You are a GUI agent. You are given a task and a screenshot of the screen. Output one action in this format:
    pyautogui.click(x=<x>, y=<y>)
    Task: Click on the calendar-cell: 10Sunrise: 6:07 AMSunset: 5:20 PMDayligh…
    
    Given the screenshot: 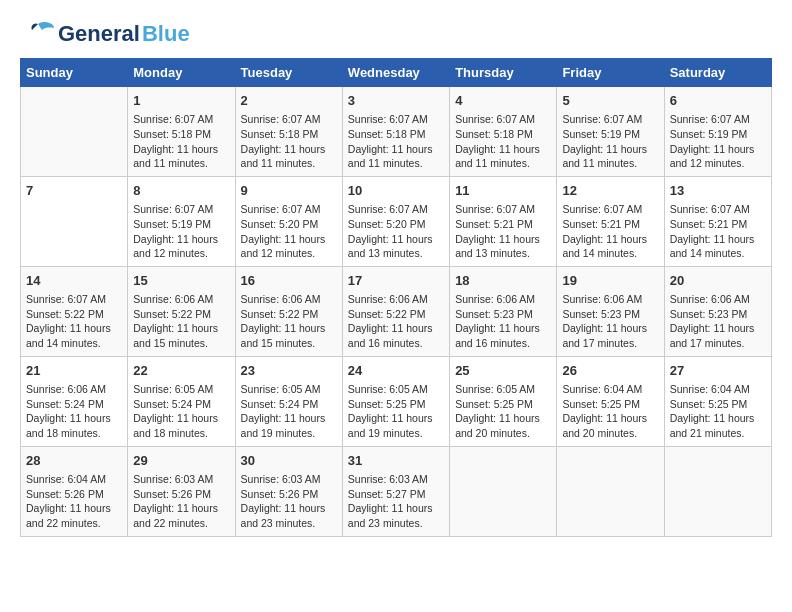 What is the action you would take?
    pyautogui.click(x=396, y=221)
    